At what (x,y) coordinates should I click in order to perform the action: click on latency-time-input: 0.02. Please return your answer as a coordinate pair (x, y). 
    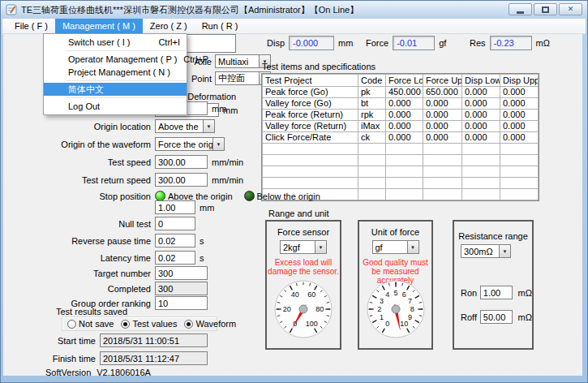
    Looking at the image, I should click on (175, 258).